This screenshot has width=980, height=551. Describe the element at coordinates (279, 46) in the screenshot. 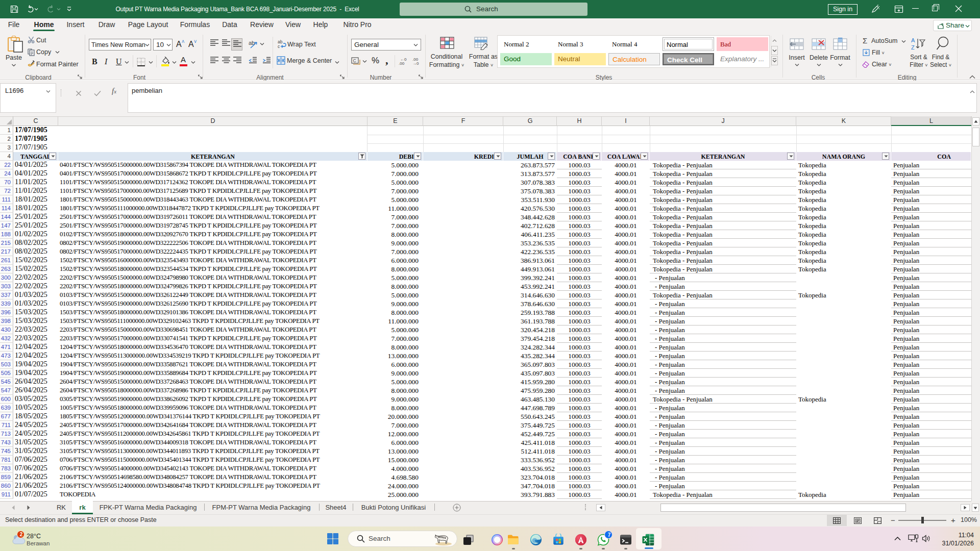

I see `svg-text: c` at that location.